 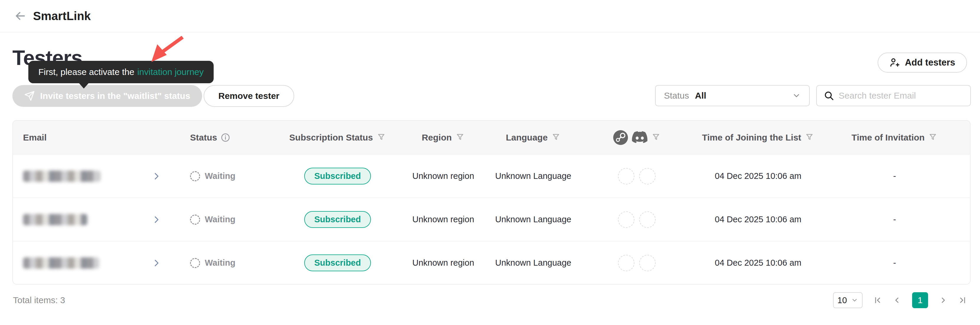 I want to click on col-header-region-label: Region, so click(x=437, y=138).